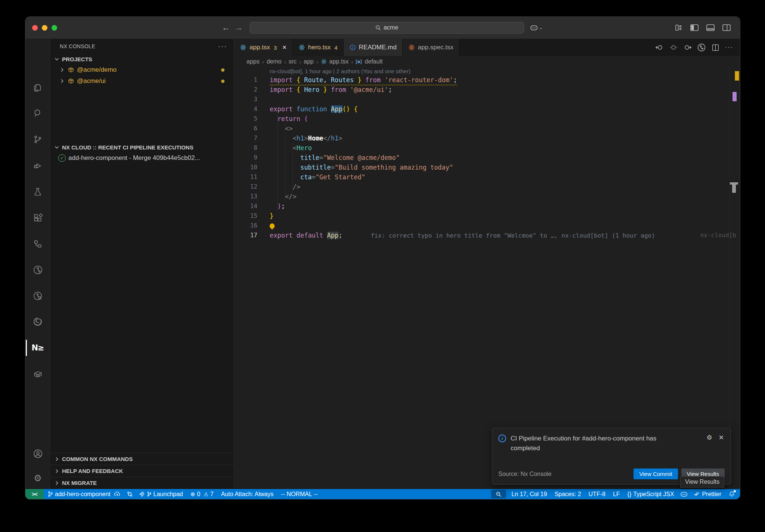 This screenshot has height=532, width=765. I want to click on nx-cloud-section-header: NX CLOUD :: RECENT CI PIPELINE EXECUTION…, so click(142, 147).